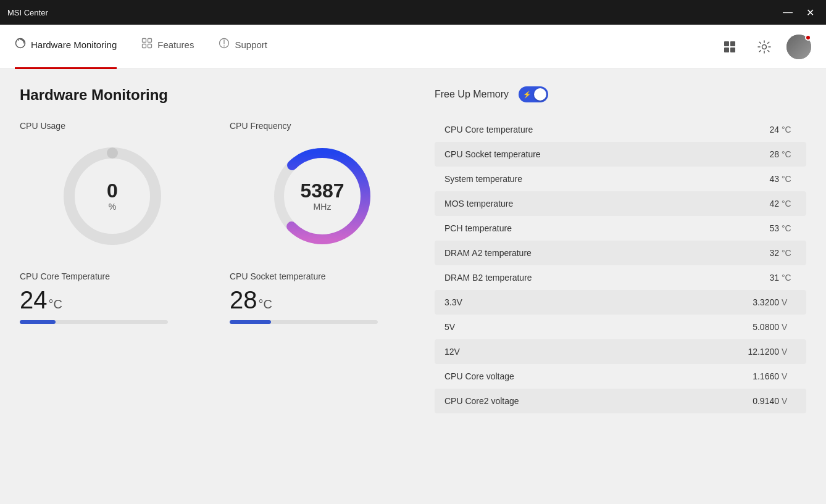  What do you see at coordinates (620, 94) in the screenshot?
I see `free-memory-row: Free Up Memory ⚡` at bounding box center [620, 94].